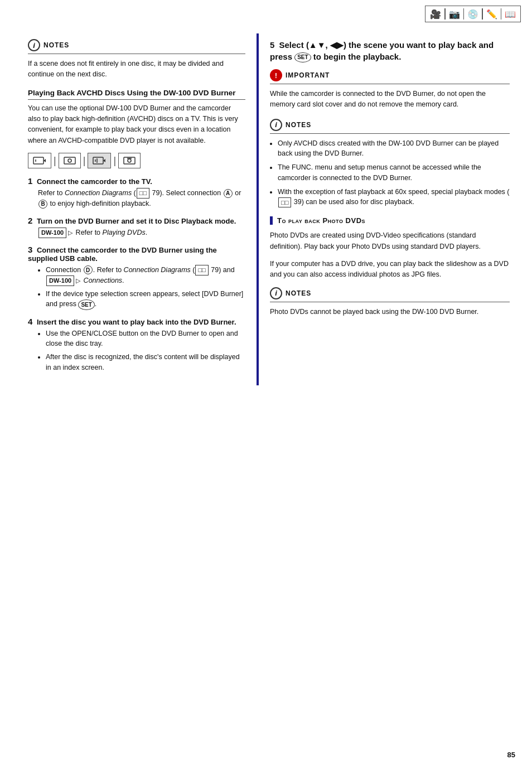  Describe the element at coordinates (394, 149) in the screenshot. I see `notes-item-1: Only AVCHD discs created with the DW-100…` at that location.